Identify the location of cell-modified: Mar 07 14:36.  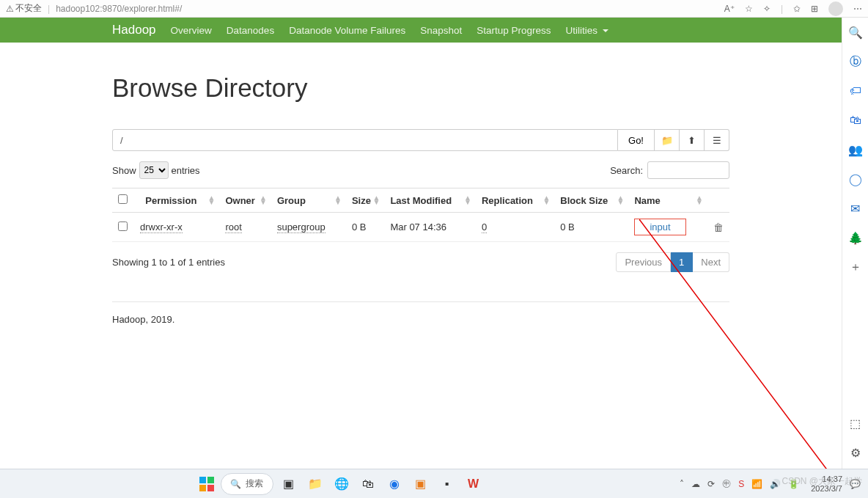
(430, 227).